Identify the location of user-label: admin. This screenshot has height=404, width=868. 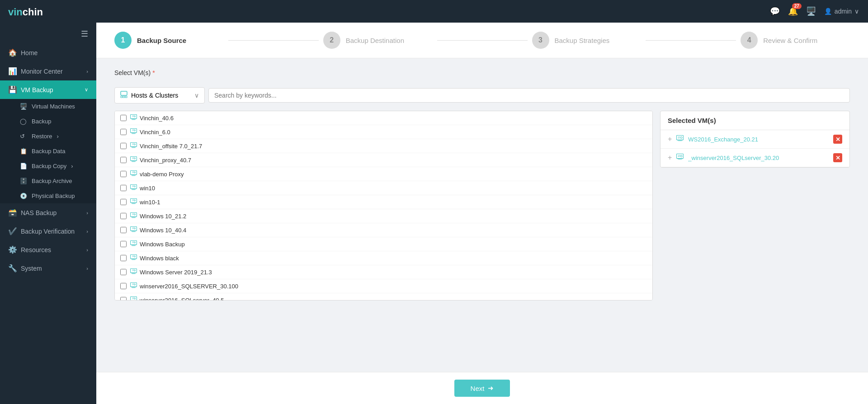
(843, 11).